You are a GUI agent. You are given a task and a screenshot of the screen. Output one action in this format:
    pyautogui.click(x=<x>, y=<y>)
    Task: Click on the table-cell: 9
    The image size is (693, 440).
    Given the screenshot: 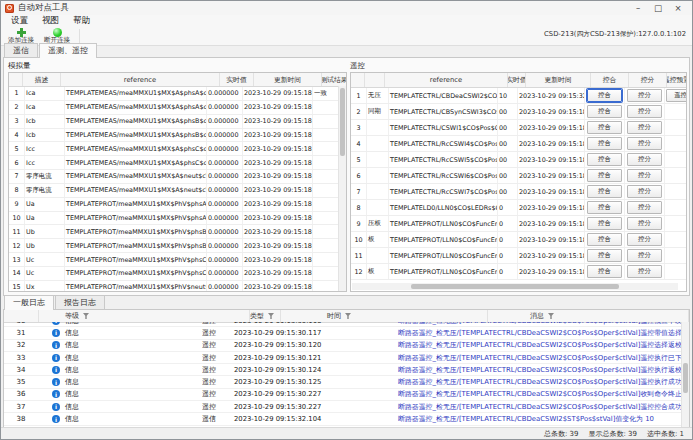 What is the action you would take?
    pyautogui.click(x=359, y=224)
    